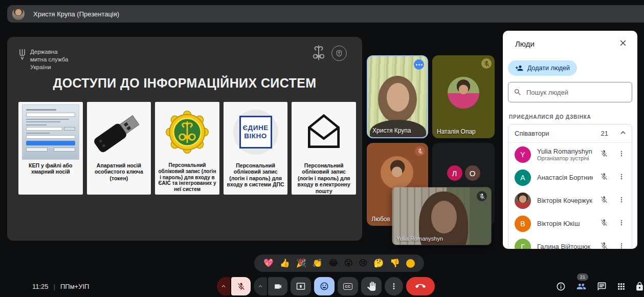 This screenshot has height=297, width=644. What do you see at coordinates (570, 242) in the screenshot?
I see `participant-row: Г Галина Війтошюк` at bounding box center [570, 242].